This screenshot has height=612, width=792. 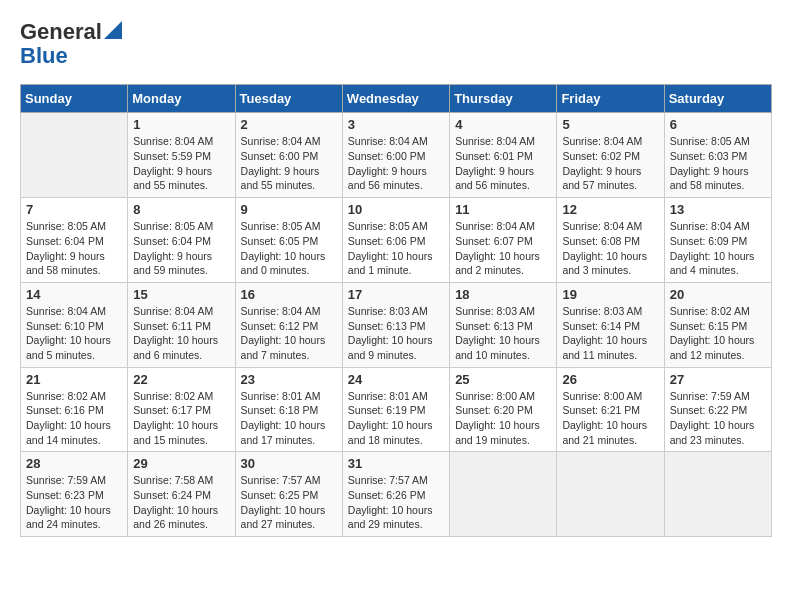 I want to click on weekday-header-friday: Friday, so click(x=610, y=99).